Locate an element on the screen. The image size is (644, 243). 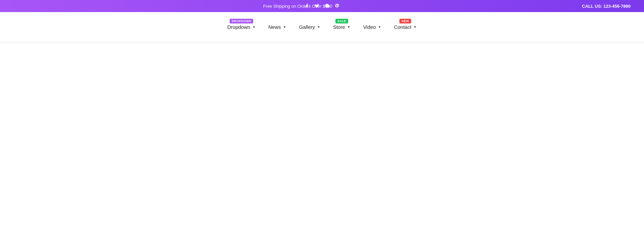
shipping-text: Free Shipping on Orders Over $100 is located at coordinates (298, 6).